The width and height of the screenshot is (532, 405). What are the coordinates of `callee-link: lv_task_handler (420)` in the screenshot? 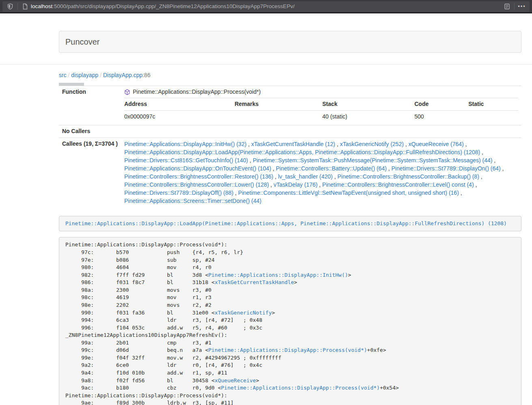 It's located at (305, 177).